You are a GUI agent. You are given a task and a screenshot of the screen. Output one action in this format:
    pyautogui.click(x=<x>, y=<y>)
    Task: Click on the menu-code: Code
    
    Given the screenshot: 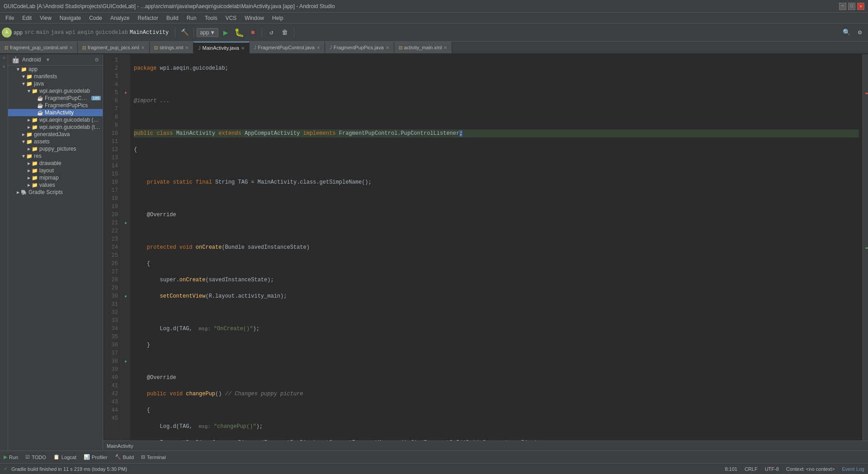 What is the action you would take?
    pyautogui.click(x=96, y=18)
    